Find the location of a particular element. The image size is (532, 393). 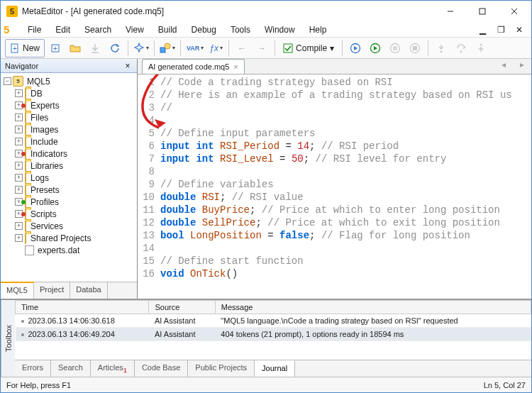

tree-label: Include is located at coordinates (44, 142).